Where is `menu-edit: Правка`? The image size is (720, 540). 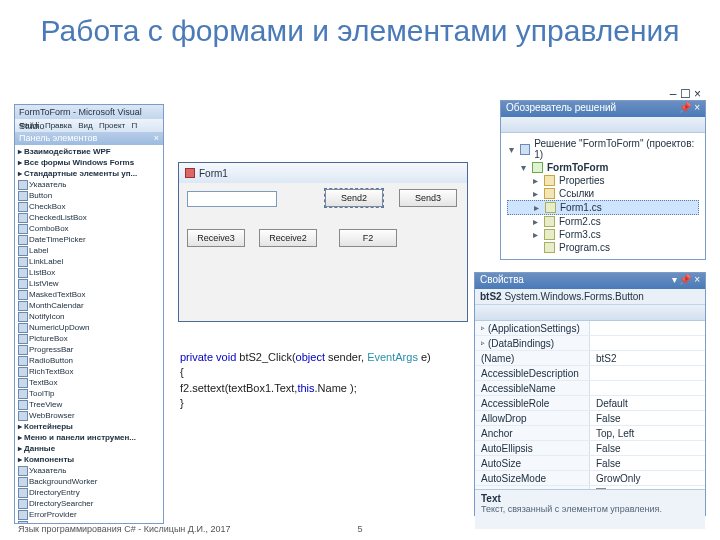 menu-edit: Правка is located at coordinates (58, 126).